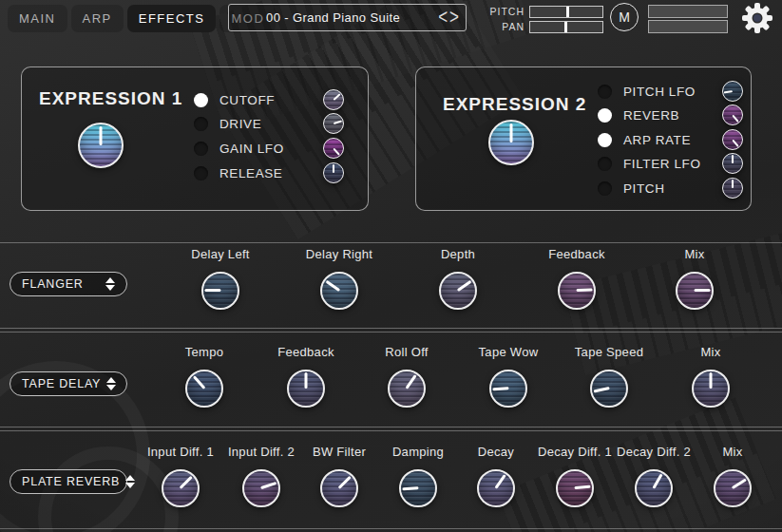  I want to click on param-label: Roll Off, so click(407, 353).